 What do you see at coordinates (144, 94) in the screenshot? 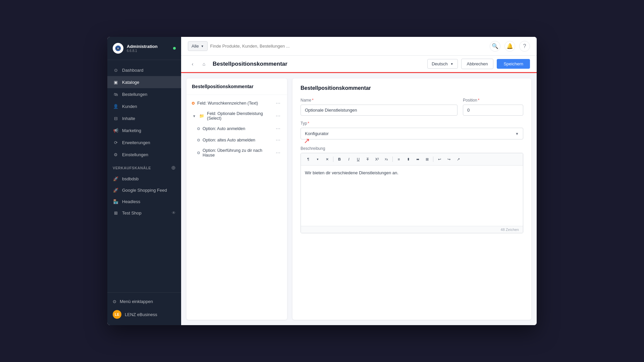
I see `sidebar-item-bestellungen: 🛍 Bestellungen` at bounding box center [144, 94].